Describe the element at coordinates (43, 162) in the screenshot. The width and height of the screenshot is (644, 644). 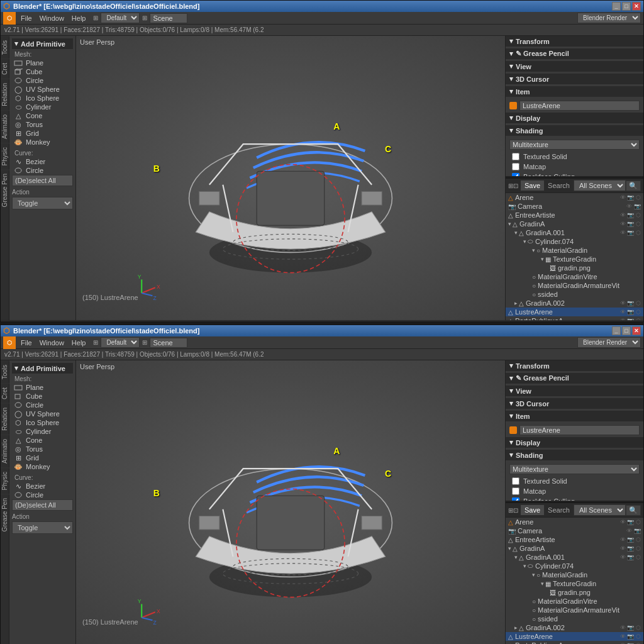
I see `curve-bezier-top: ∿ Bezier` at that location.